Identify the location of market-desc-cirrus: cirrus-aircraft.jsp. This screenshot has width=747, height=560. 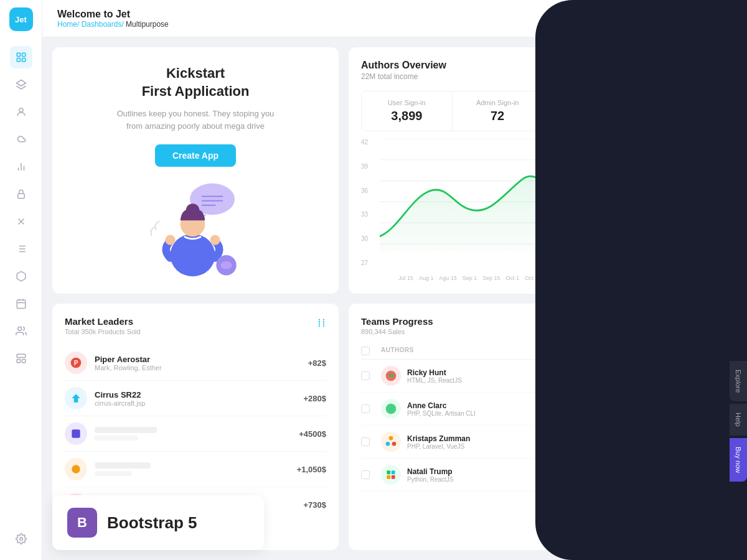
(199, 403).